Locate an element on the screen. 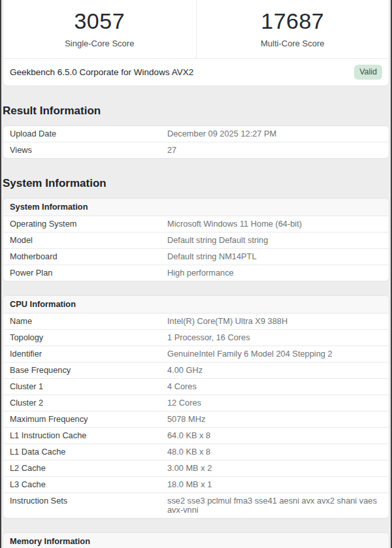 The width and height of the screenshot is (392, 548). table-row: Identifier GenuineIntel Family 6 Model 2… is located at coordinates (196, 354).